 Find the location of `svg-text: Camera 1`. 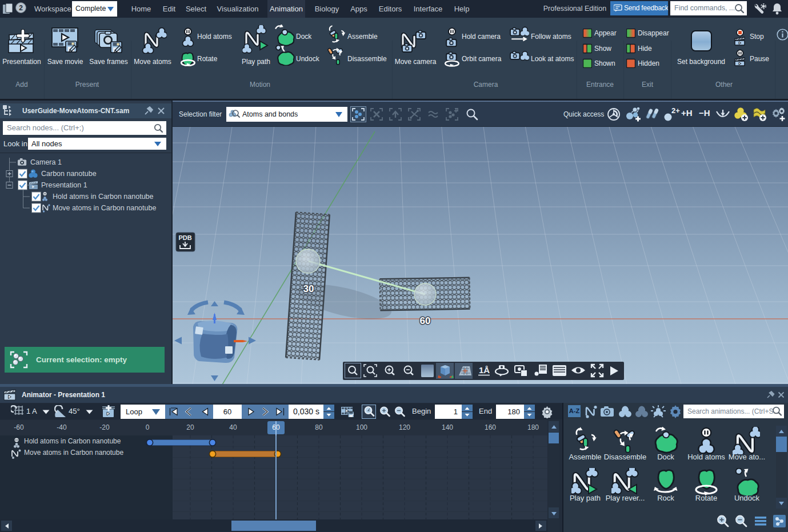

svg-text: Camera 1 is located at coordinates (46, 162).